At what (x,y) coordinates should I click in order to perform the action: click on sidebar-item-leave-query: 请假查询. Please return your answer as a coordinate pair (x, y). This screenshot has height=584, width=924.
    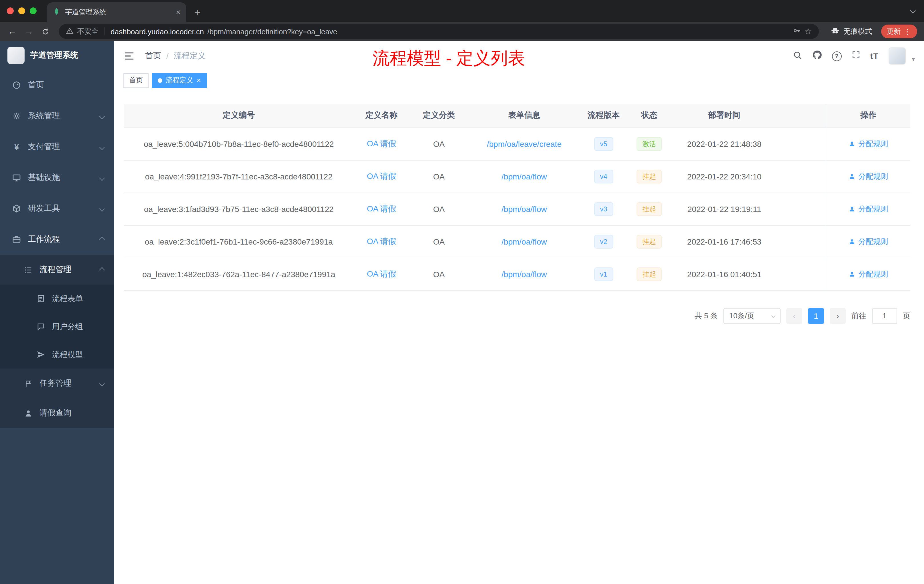
    Looking at the image, I should click on (57, 413).